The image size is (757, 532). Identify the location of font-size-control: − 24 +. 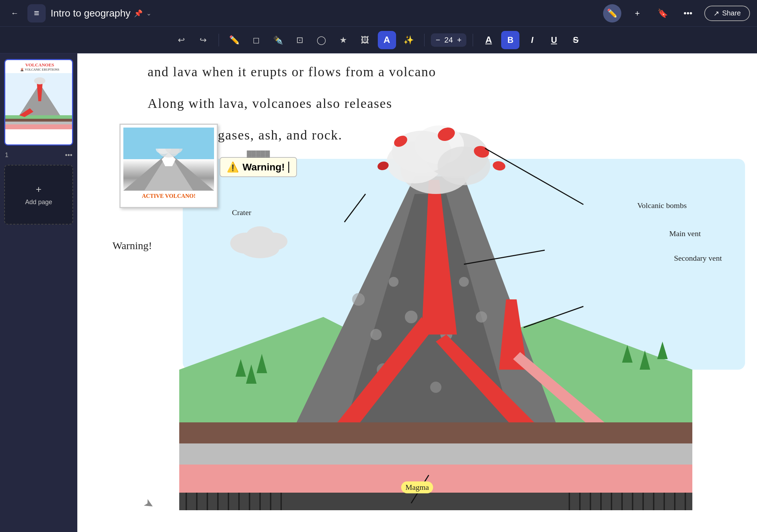
(449, 40).